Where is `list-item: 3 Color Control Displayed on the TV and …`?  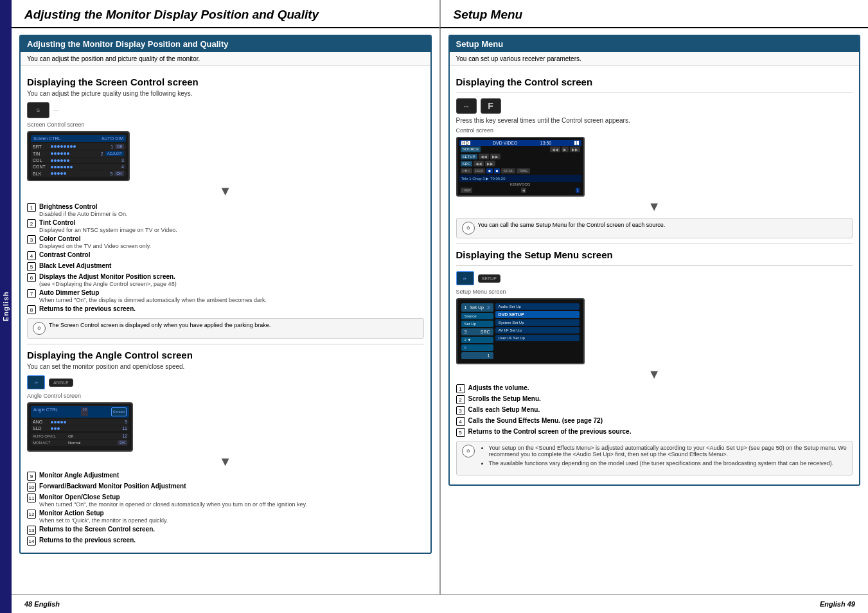
list-item: 3 Color Control Displayed on the TV and … is located at coordinates (226, 242).